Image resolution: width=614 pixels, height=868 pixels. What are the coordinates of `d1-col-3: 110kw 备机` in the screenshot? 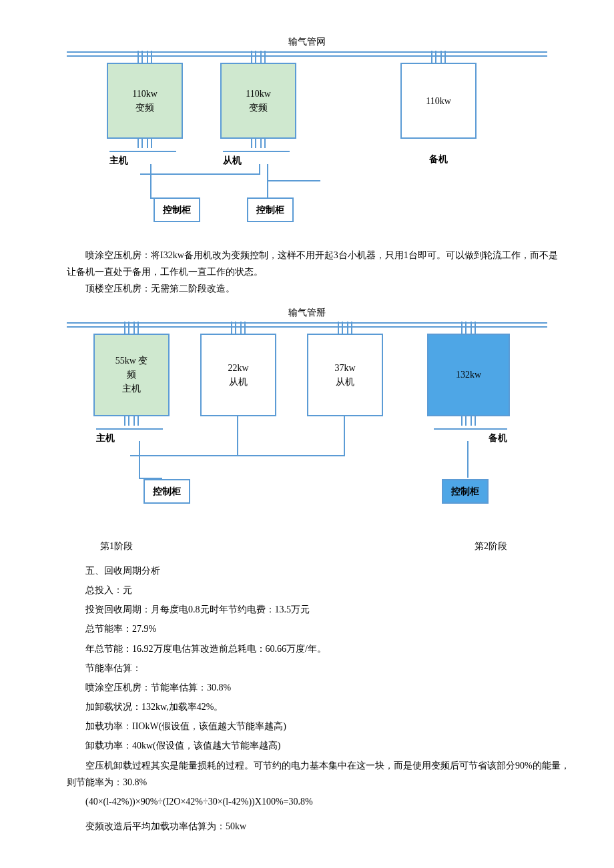 It's located at (438, 109).